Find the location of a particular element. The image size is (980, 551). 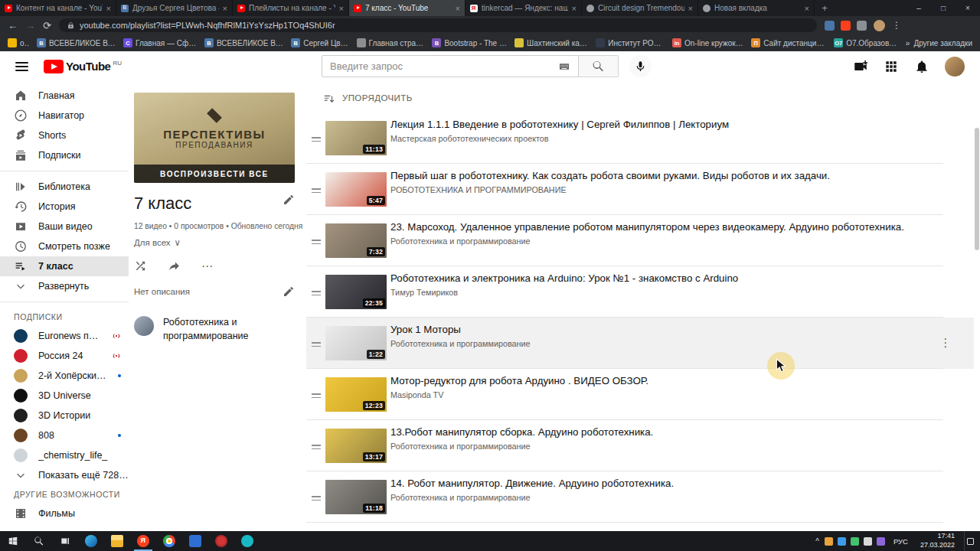

sidebar-item: Развернуть is located at coordinates (64, 286).